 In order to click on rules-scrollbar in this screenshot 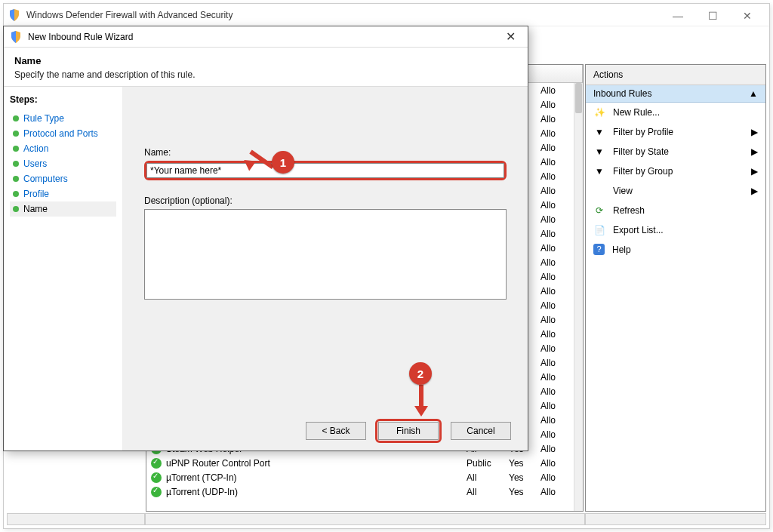, I will do `click(578, 297)`.